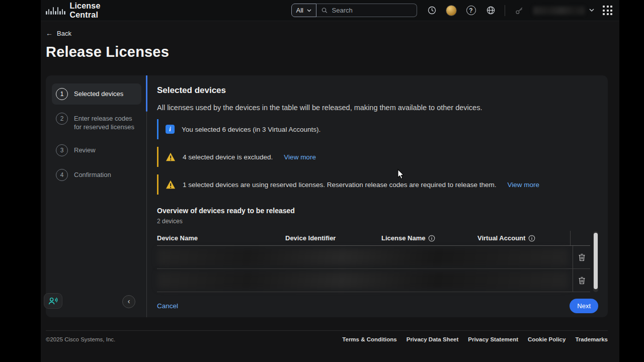 Image resolution: width=644 pixels, height=362 pixels. I want to click on step-number: 3, so click(62, 150).